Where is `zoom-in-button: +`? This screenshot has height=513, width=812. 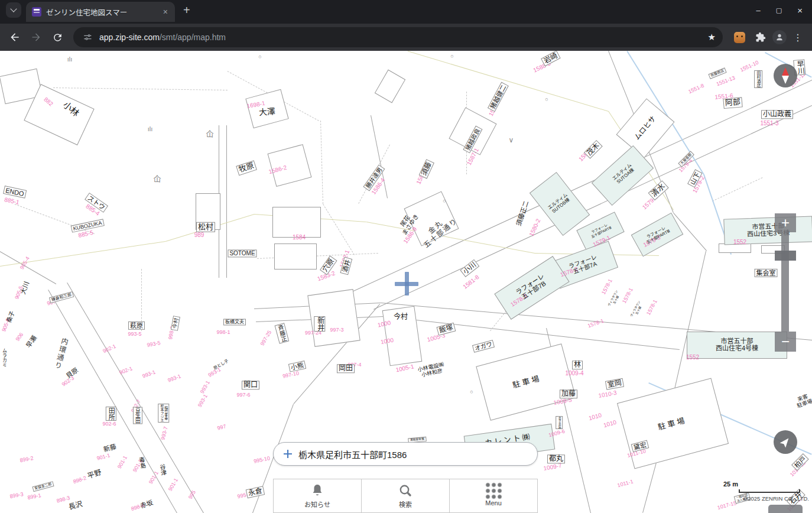
zoom-in-button: + is located at coordinates (785, 223).